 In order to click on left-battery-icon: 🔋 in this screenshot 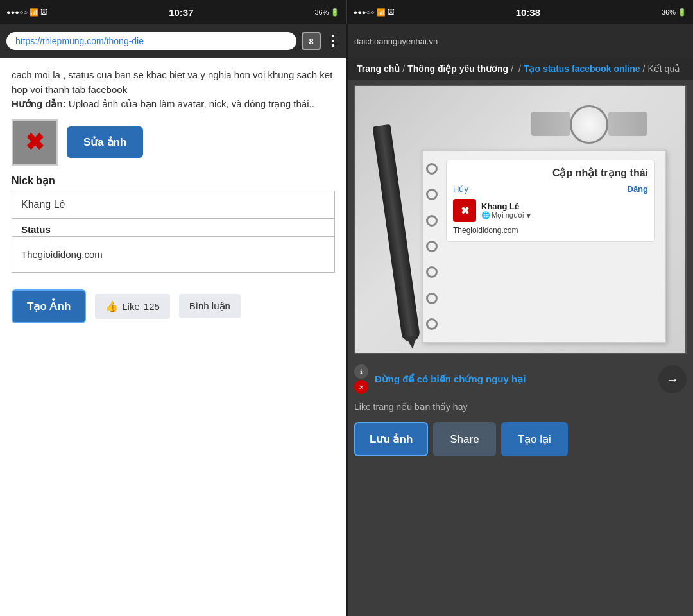, I will do `click(335, 13)`.